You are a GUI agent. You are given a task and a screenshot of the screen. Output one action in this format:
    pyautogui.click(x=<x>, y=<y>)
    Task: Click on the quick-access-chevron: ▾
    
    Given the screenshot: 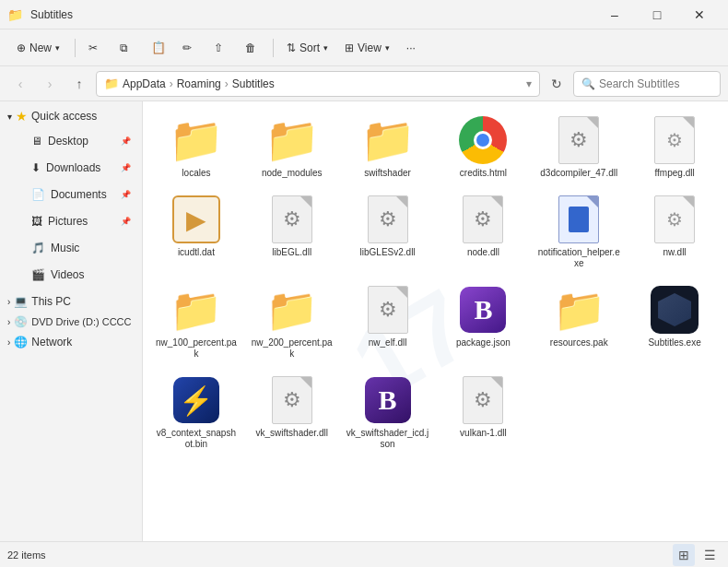 What is the action you would take?
    pyautogui.click(x=9, y=116)
    